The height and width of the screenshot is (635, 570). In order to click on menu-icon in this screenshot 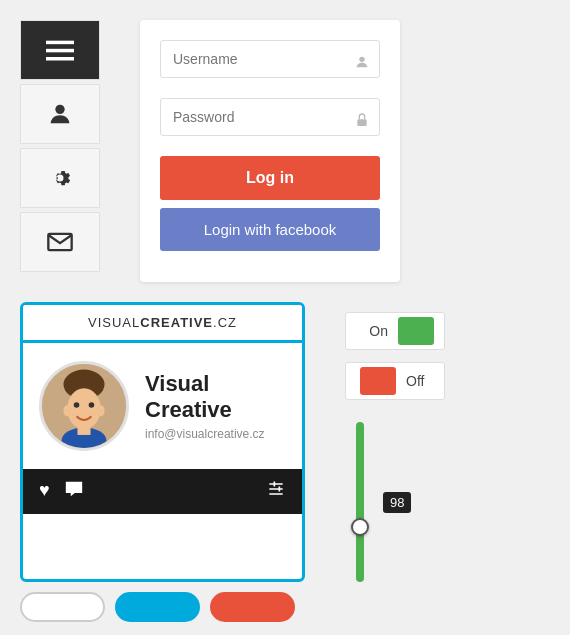, I will do `click(60, 50)`.